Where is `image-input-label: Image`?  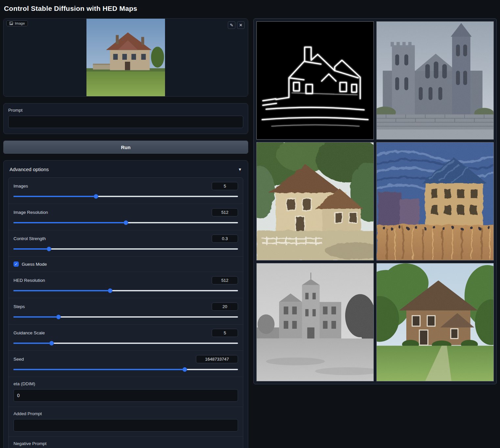
image-input-label: Image is located at coordinates (20, 23).